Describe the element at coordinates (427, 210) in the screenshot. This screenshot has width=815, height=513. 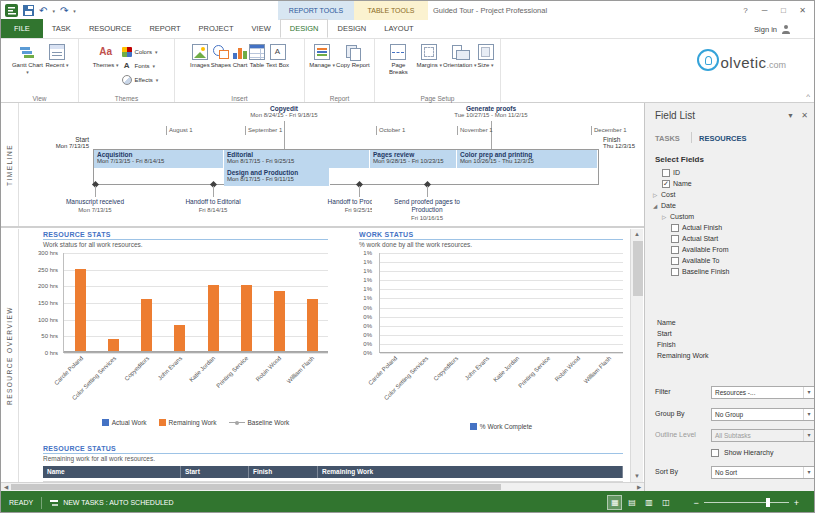
I see `timeline-callout-send-proofed-pages: Send proofed pages to Production Fri 10/…` at that location.